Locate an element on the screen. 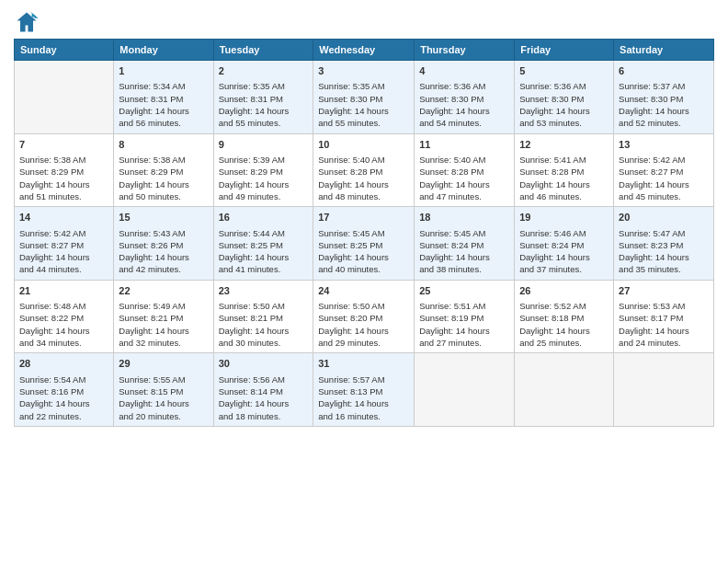  cell-content: Sunrise: 5:51 AM Sunset: 8:19 PM Dayligh… is located at coordinates (464, 324).